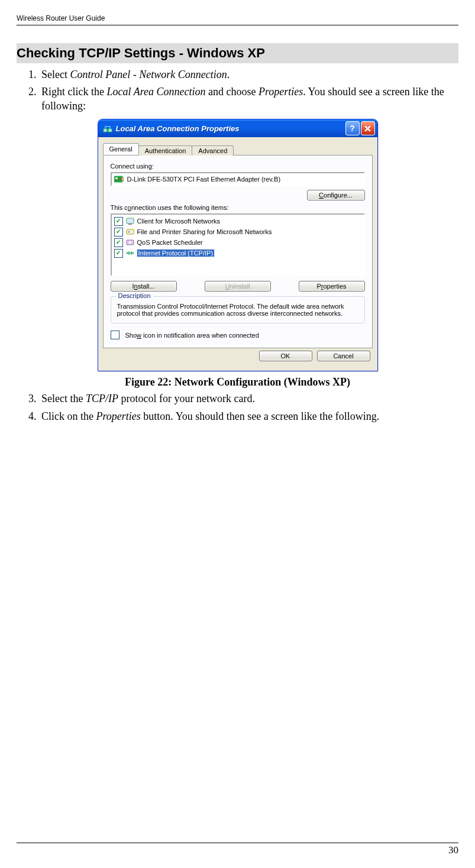 The image size is (475, 868). I want to click on header-rule, so click(238, 25).